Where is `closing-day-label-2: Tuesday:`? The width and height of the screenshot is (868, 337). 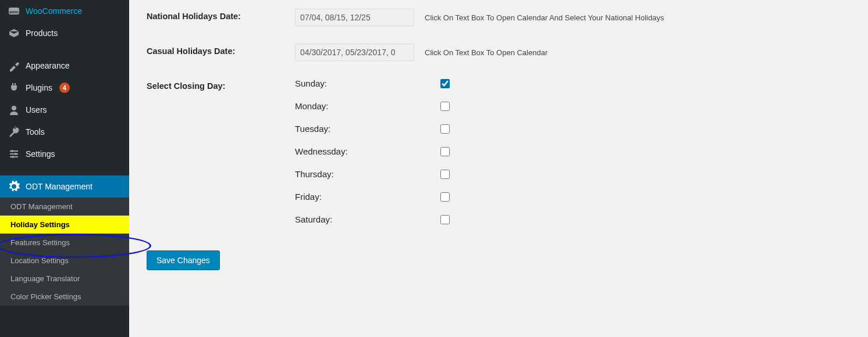 closing-day-label-2: Tuesday: is located at coordinates (368, 129).